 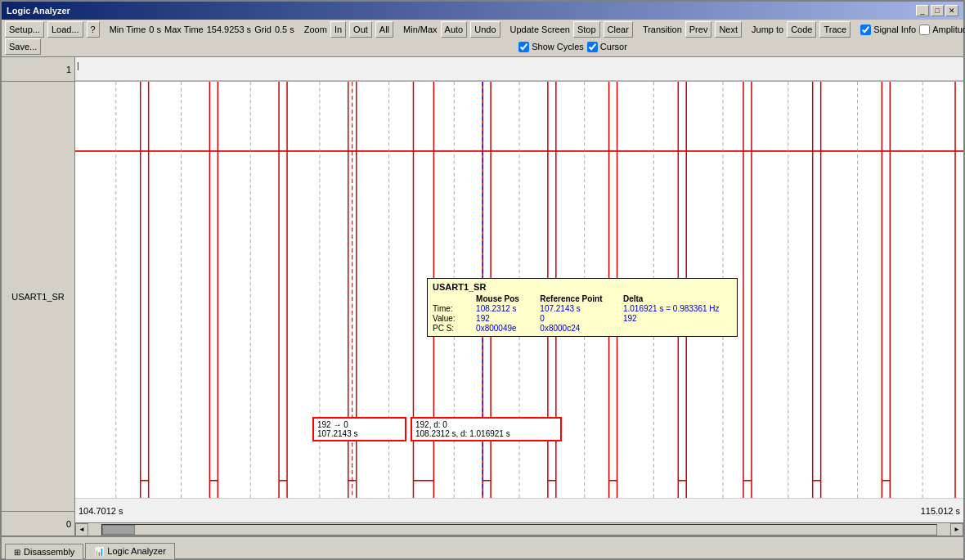 What do you see at coordinates (91, 548) in the screenshot?
I see `tab-bar: ⊞ Disassembly 📊 Logic Analyzer` at bounding box center [91, 548].